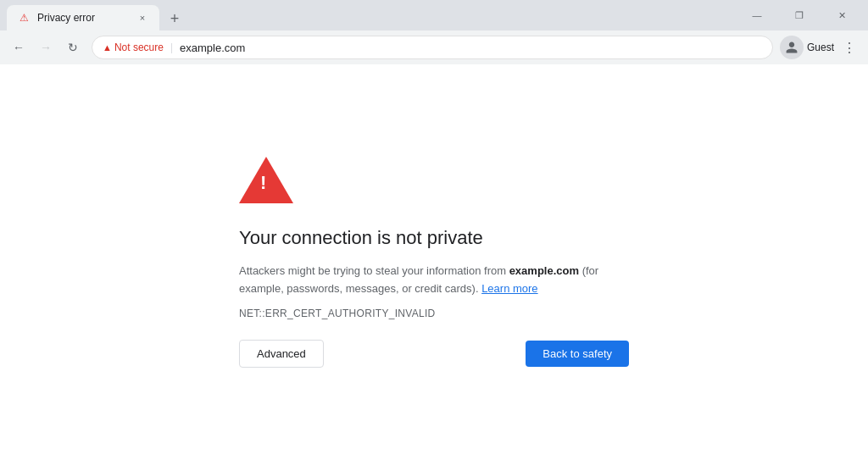 This screenshot has width=868, height=460. Describe the element at coordinates (799, 15) in the screenshot. I see `maximize-button: ❐` at that location.